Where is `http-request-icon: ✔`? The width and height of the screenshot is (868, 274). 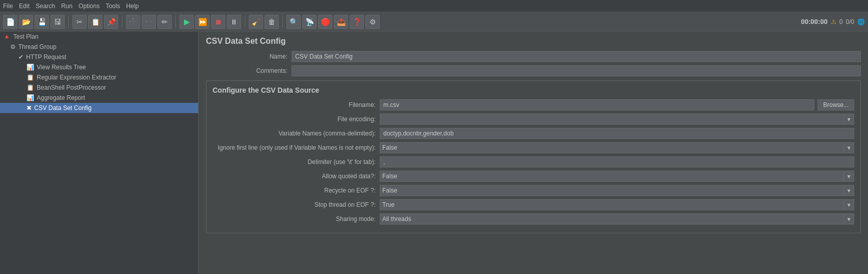
http-request-icon: ✔ is located at coordinates (21, 57).